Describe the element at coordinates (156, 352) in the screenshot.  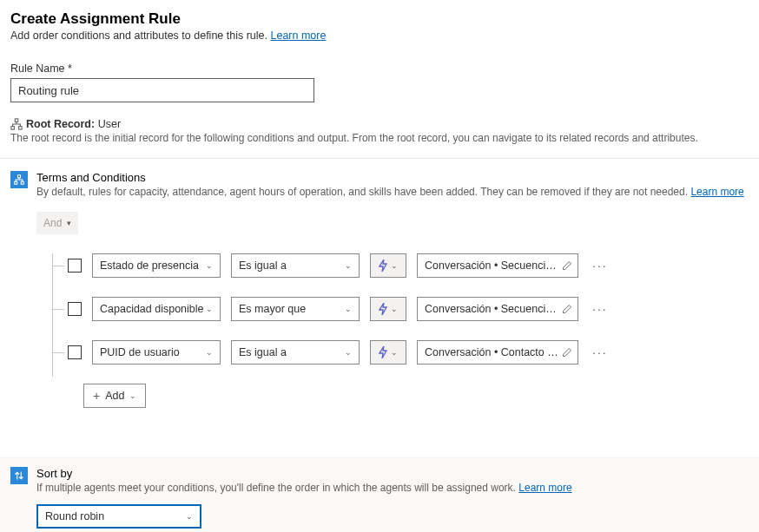
I see `attribute-dropdown: PUID de usuario ⌄` at that location.